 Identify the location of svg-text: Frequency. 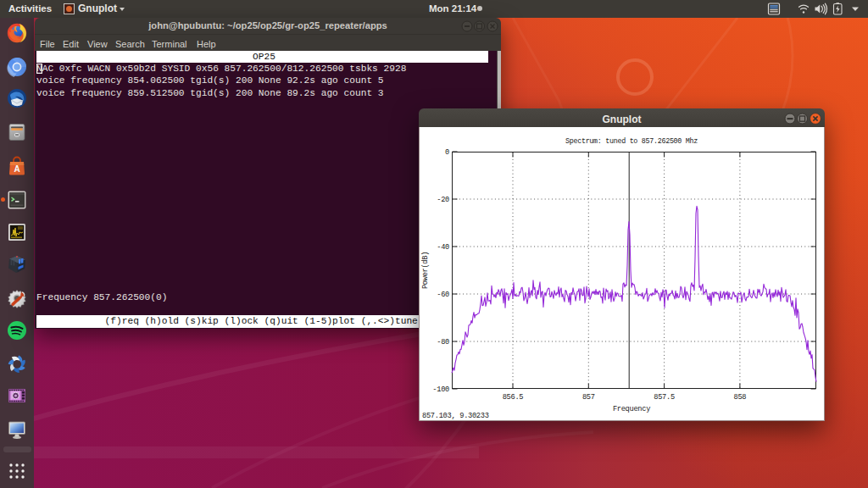
(631, 409).